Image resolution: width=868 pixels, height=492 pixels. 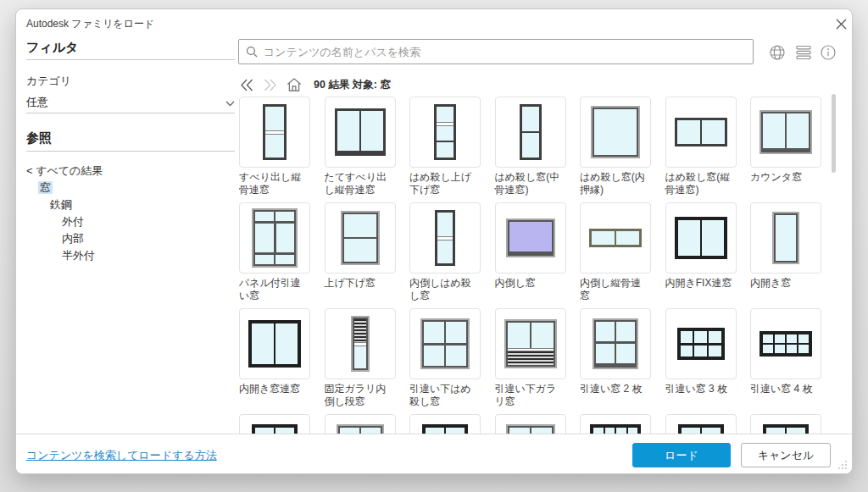 I want to click on family-label: 引違い下ガラリ窓, so click(x=531, y=395).